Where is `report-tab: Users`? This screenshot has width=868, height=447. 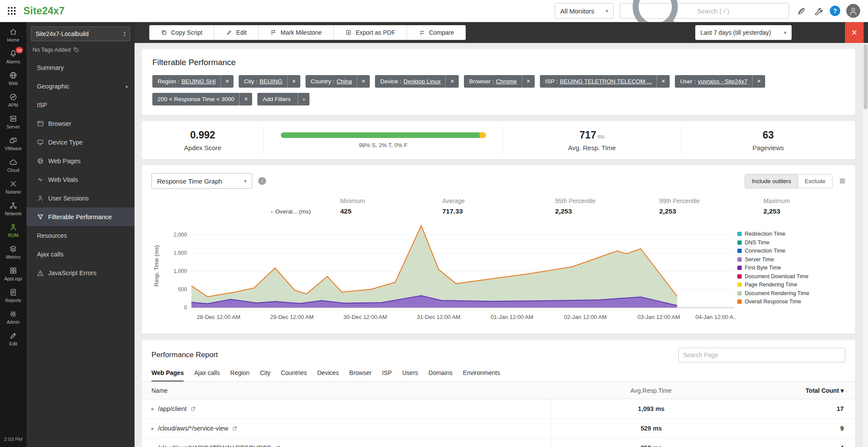 report-tab: Users is located at coordinates (411, 375).